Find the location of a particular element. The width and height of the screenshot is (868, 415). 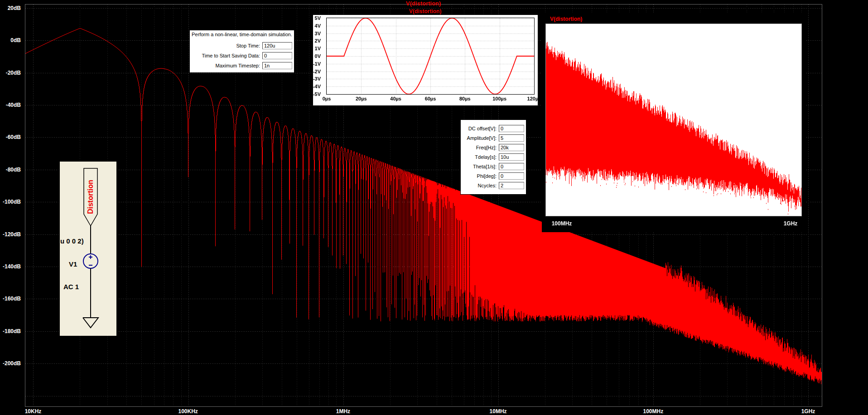

time-inset-title: V(distortion) is located at coordinates (425, 12).